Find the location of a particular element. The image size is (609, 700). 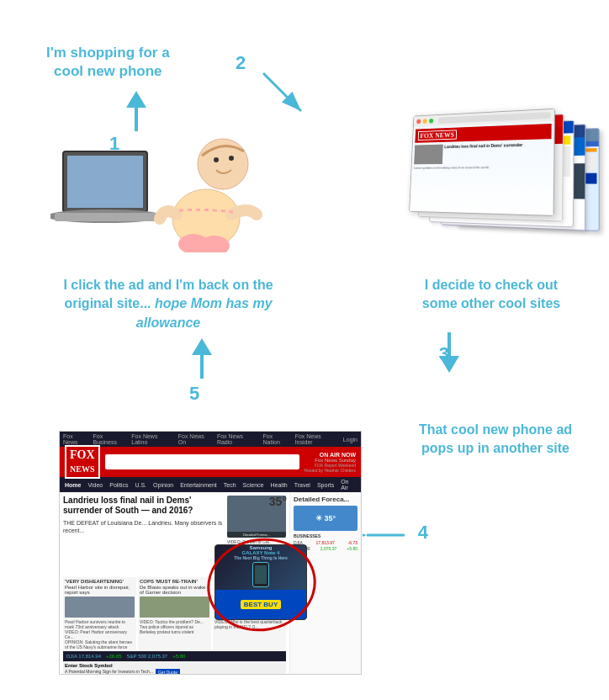

step4-label: That cool new phone ad pops up in anothe… is located at coordinates (495, 439).